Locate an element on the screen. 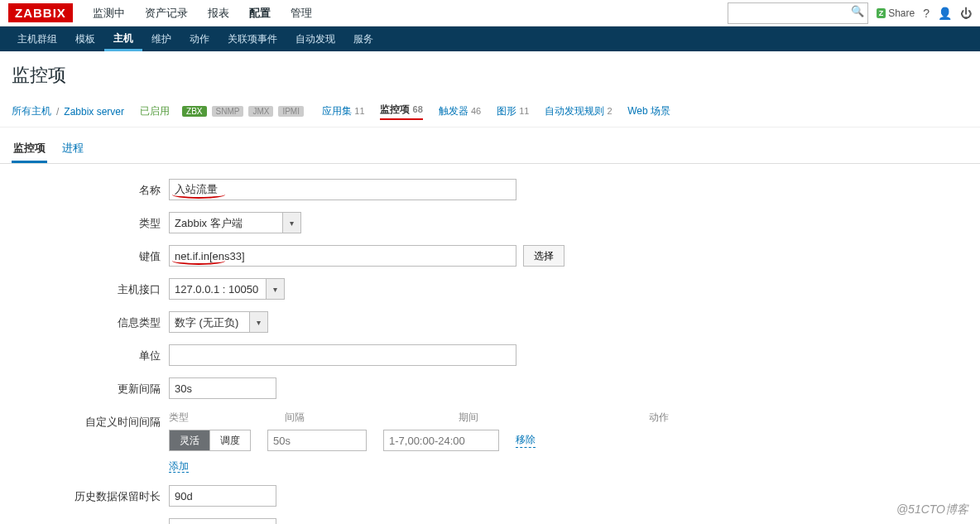 The height and width of the screenshot is (524, 980). link-add-interval: 添加 is located at coordinates (179, 467).